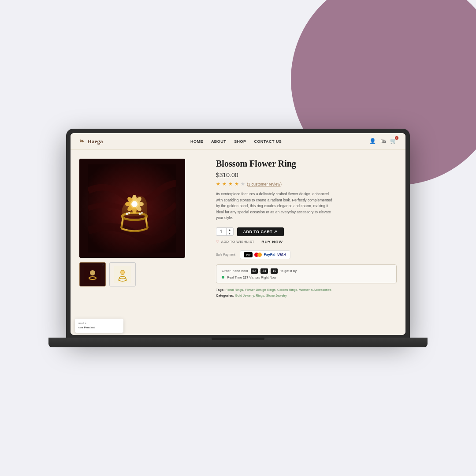  What do you see at coordinates (99, 328) in the screenshot?
I see `card-line2: con Pendant` at bounding box center [99, 328].